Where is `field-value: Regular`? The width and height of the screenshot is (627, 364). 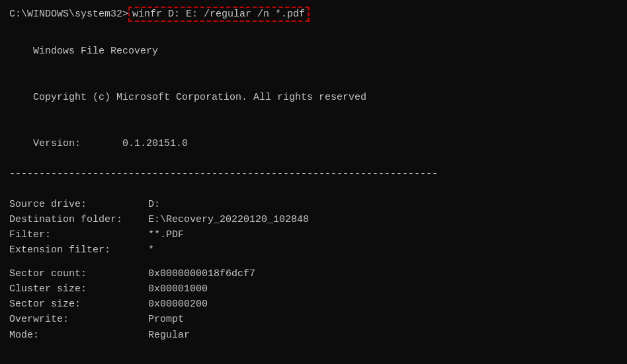 field-value: Regular is located at coordinates (169, 336).